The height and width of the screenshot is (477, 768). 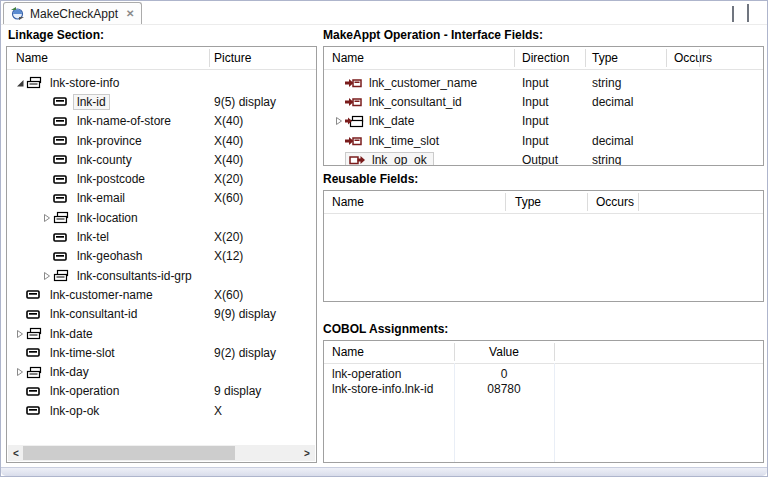 What do you see at coordinates (104, 160) in the screenshot?
I see `field-name-label: lnk-county` at bounding box center [104, 160].